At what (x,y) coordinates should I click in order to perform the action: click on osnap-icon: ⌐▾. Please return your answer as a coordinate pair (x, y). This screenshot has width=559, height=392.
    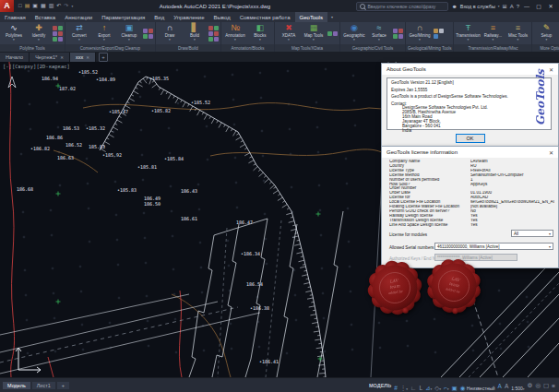
    Looking at the image, I should click on (446, 385).